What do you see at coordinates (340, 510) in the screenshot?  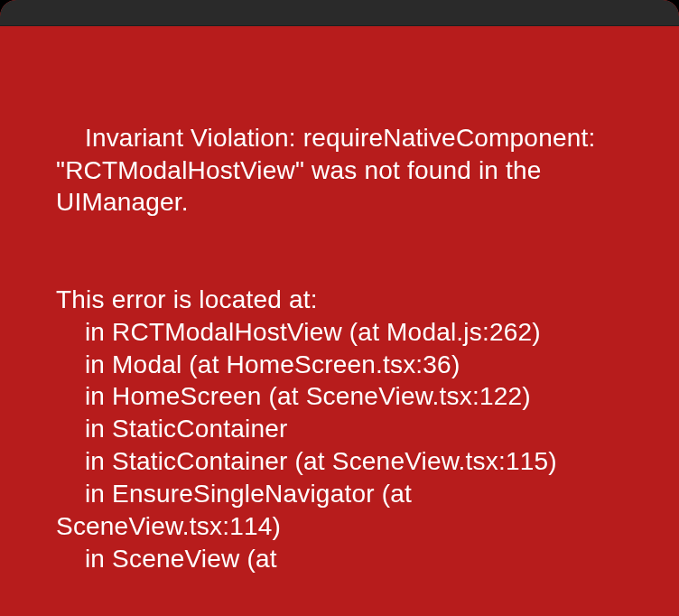 I see `stack-frame: in EnsureSingleNavigator (at SceneView.t…` at bounding box center [340, 510].